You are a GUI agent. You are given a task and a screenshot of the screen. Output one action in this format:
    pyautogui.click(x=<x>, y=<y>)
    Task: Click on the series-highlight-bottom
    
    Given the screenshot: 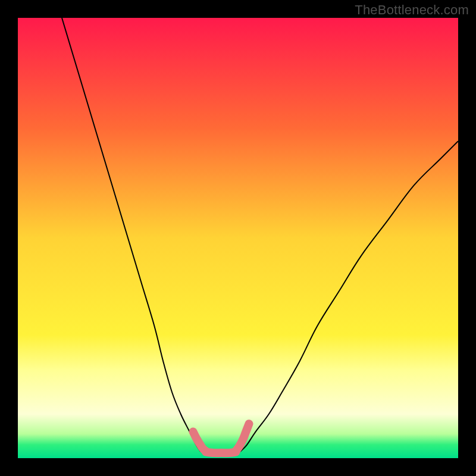 What is the action you would take?
    pyautogui.click(x=221, y=453)
    